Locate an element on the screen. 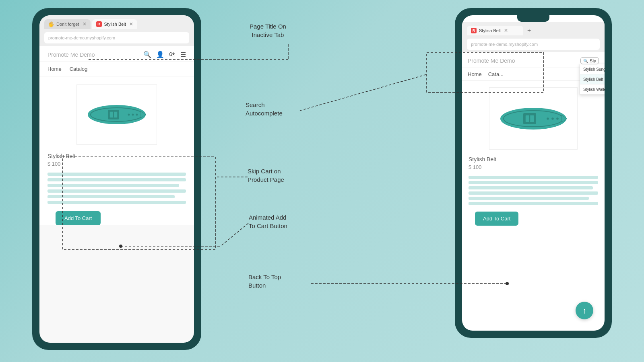  left-site-logo: Promote Me Demo is located at coordinates (71, 55).